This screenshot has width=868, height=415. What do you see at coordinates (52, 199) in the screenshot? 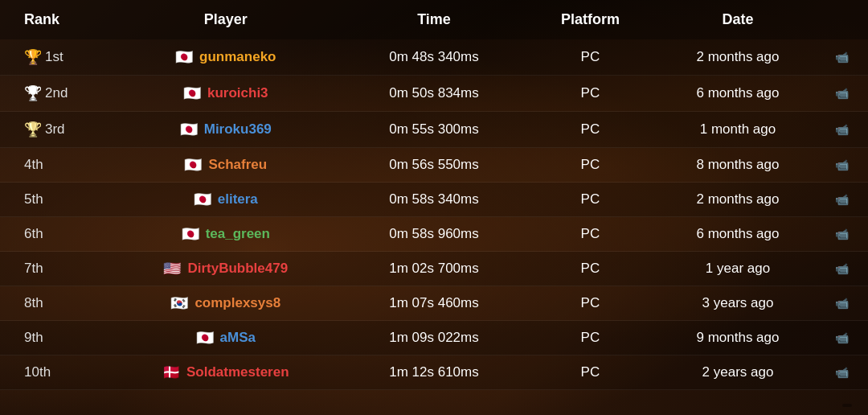
I see `rank-cell: 5th` at bounding box center [52, 199].